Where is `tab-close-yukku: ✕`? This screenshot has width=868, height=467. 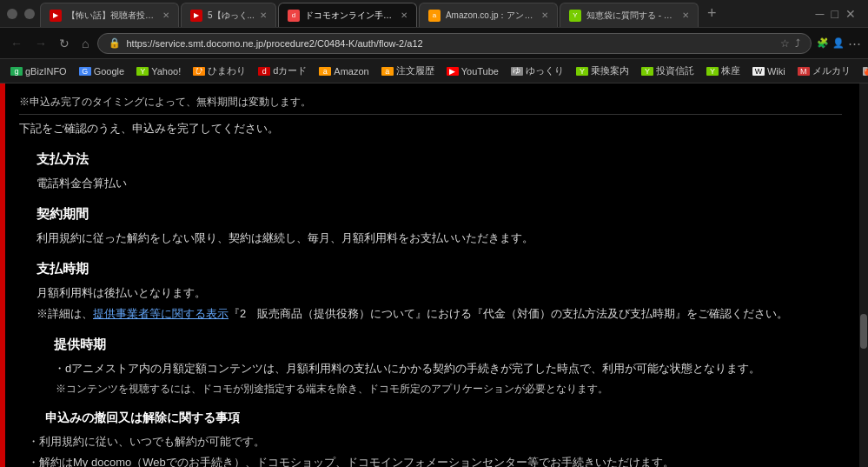 tab-close-yukku: ✕ is located at coordinates (263, 16).